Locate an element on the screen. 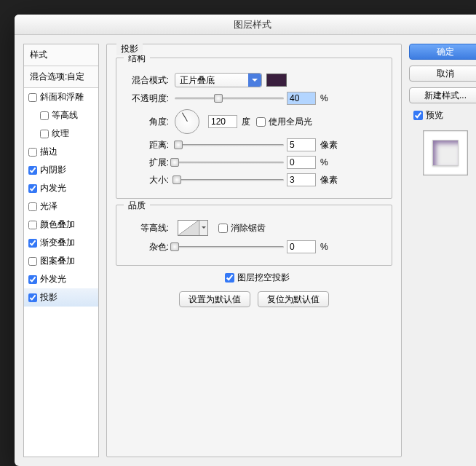 This screenshot has width=476, height=466. sidebar-item-label: 颜色叠加 is located at coordinates (57, 224).